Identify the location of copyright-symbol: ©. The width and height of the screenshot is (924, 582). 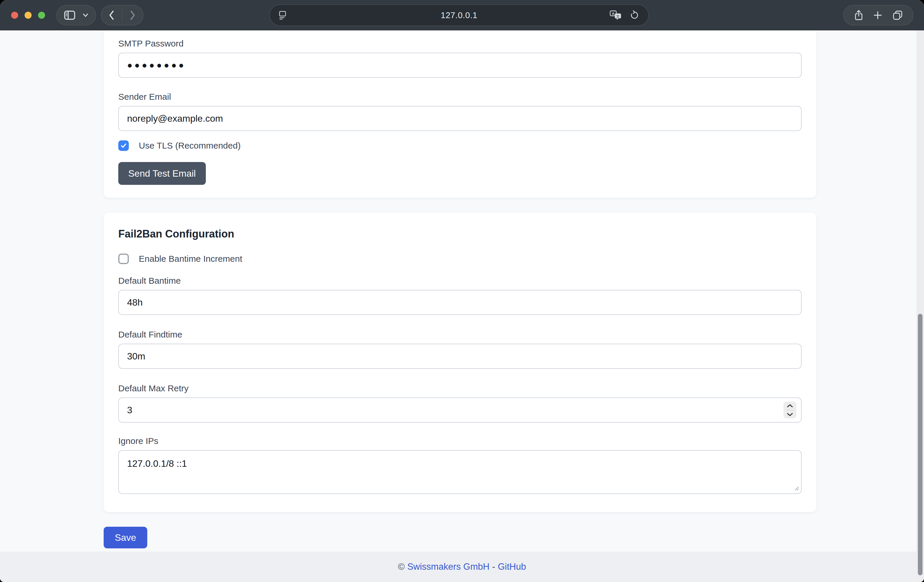
(401, 567).